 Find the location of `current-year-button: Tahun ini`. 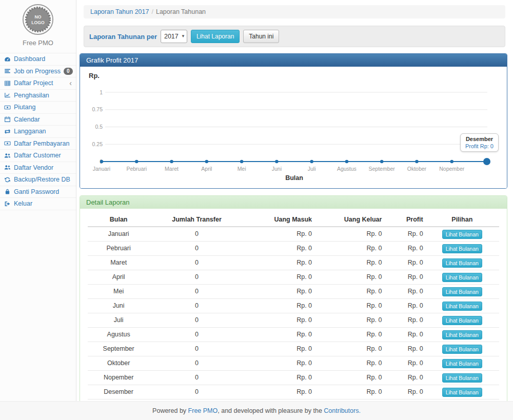

current-year-button: Tahun ini is located at coordinates (261, 36).